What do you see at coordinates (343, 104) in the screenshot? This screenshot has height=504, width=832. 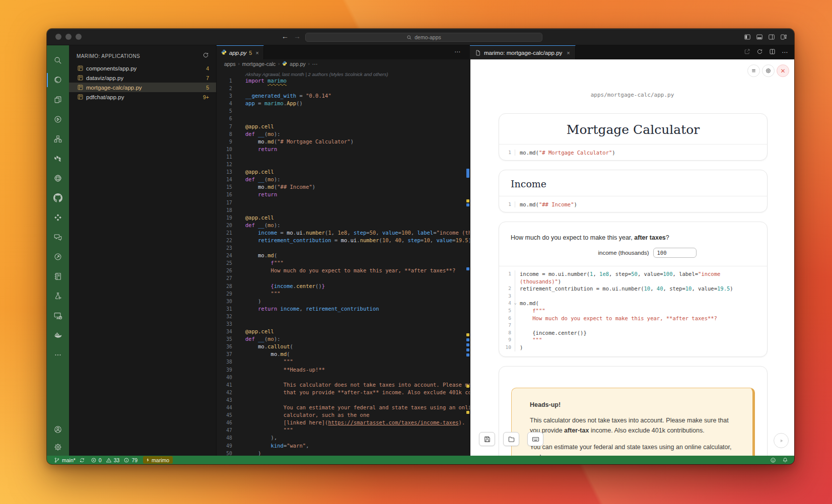 I see `code-line-4: 4app = marimo.App()` at bounding box center [343, 104].